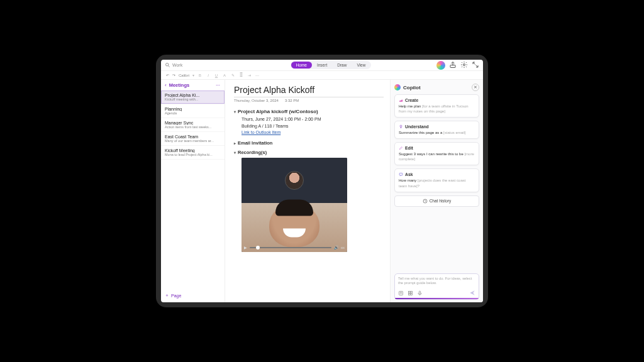 This screenshot has height=362, width=644. I want to click on bullets-icon: ≣, so click(241, 75).